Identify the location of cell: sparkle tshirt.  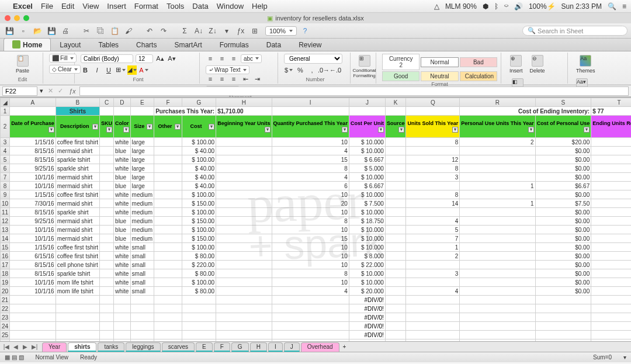
(77, 273).